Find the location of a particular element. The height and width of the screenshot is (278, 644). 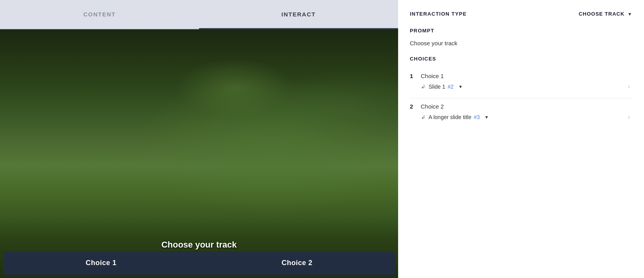

choice-label-2: Choice 2 is located at coordinates (432, 106).